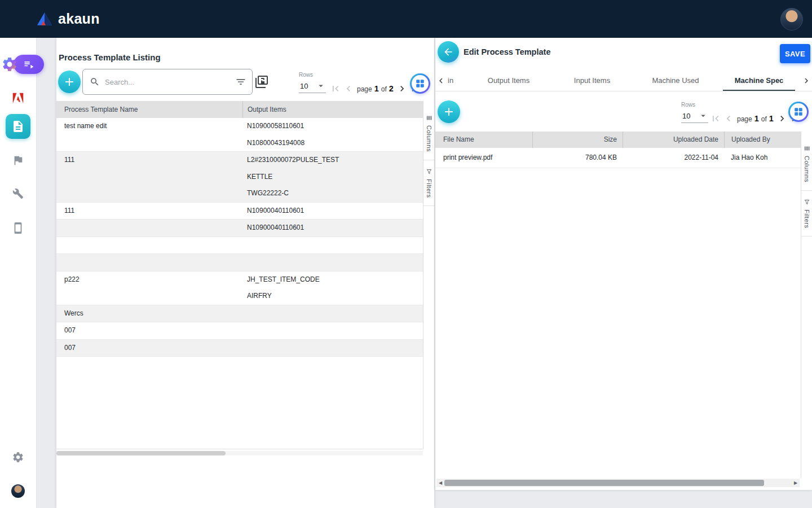 The height and width of the screenshot is (508, 812). Describe the element at coordinates (69, 82) in the screenshot. I see `add-template-button` at that location.